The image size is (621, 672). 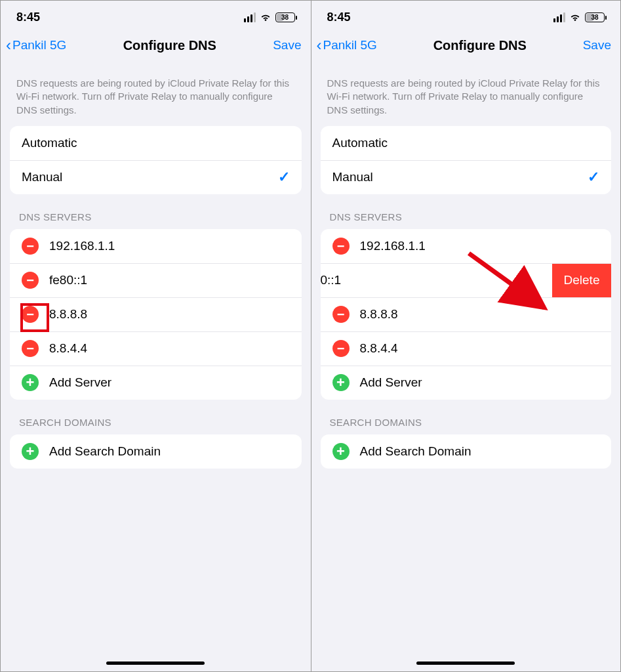 What do you see at coordinates (68, 280) in the screenshot?
I see `dns-value: fe80::1` at bounding box center [68, 280].